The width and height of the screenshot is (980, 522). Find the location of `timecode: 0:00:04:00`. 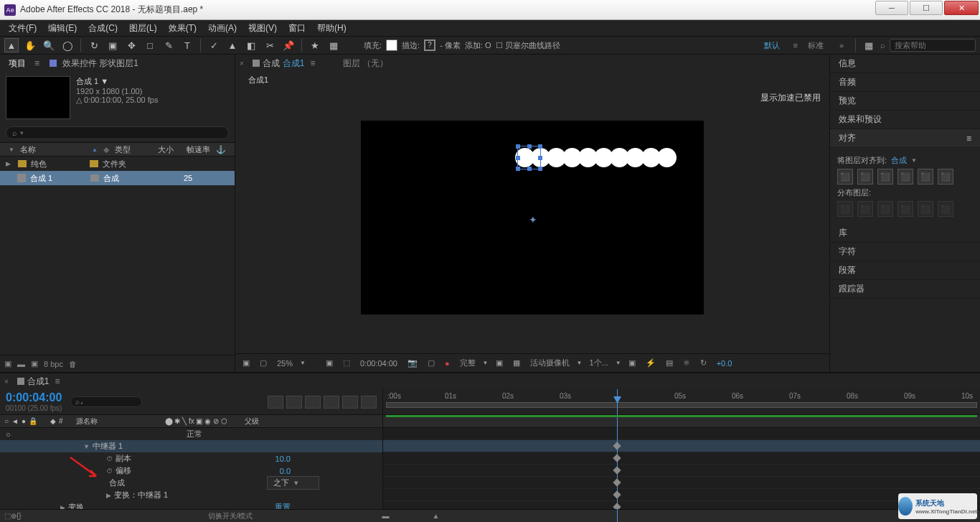

timecode: 0:00:04:00 is located at coordinates (34, 398).